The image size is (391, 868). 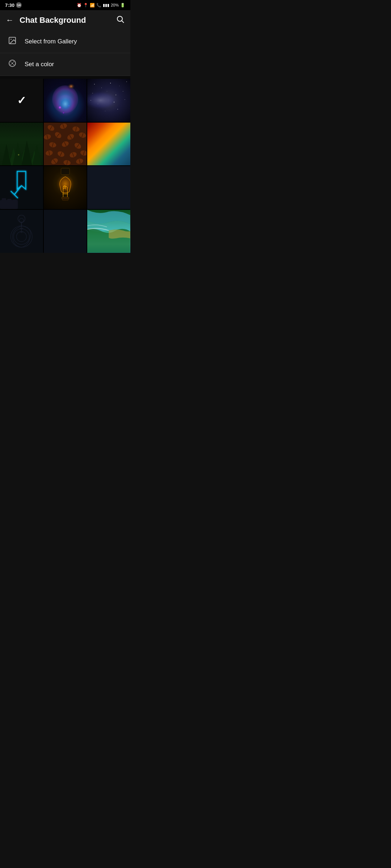 What do you see at coordinates (123, 5) in the screenshot?
I see `battery-icon: 🔋` at bounding box center [123, 5].